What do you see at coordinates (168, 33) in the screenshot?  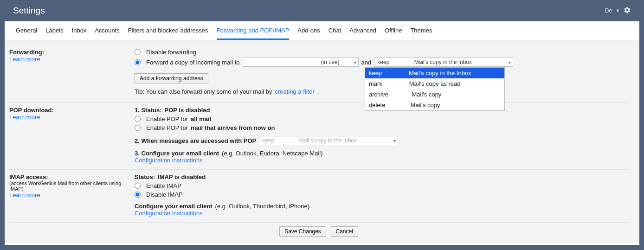 I see `tab-filters: Filters and blocked addresses` at bounding box center [168, 33].